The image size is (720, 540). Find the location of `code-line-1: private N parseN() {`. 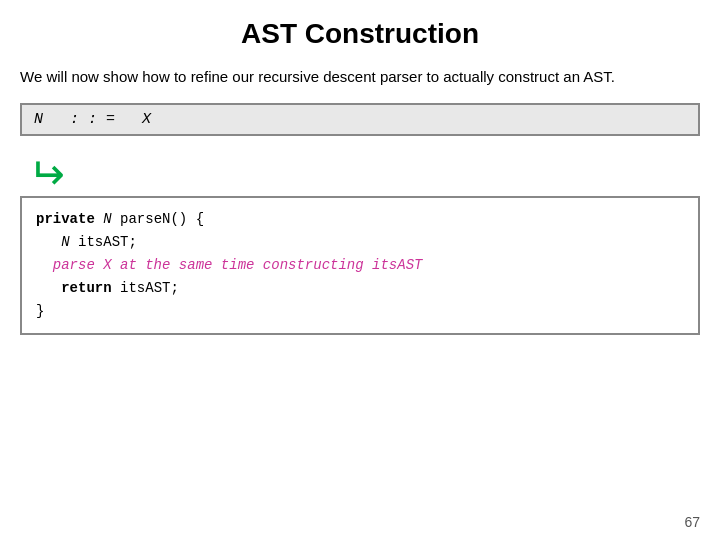

code-line-1: private N parseN() { is located at coordinates (360, 220).